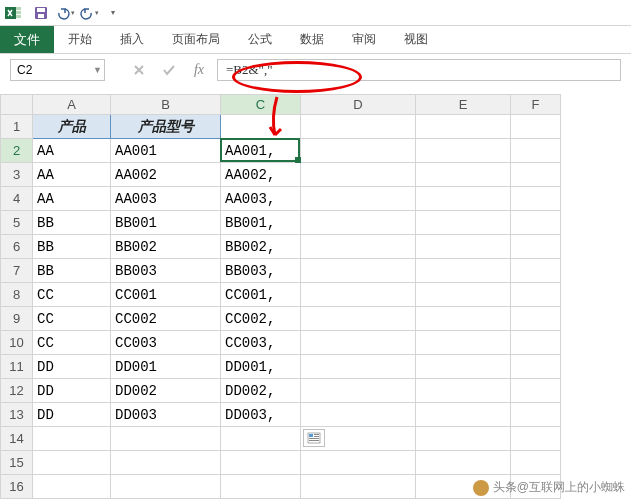 The width and height of the screenshot is (631, 500). What do you see at coordinates (27, 40) in the screenshot?
I see `tab-file: 文件` at bounding box center [27, 40].